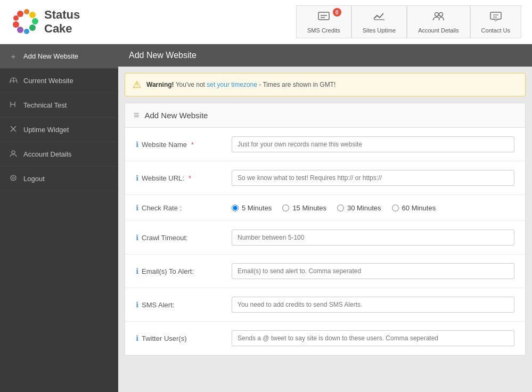 The height and width of the screenshot is (392, 532). What do you see at coordinates (325, 85) in the screenshot?
I see `warning-bar: ⚠ Warning! You've not set your timezone …` at bounding box center [325, 85].